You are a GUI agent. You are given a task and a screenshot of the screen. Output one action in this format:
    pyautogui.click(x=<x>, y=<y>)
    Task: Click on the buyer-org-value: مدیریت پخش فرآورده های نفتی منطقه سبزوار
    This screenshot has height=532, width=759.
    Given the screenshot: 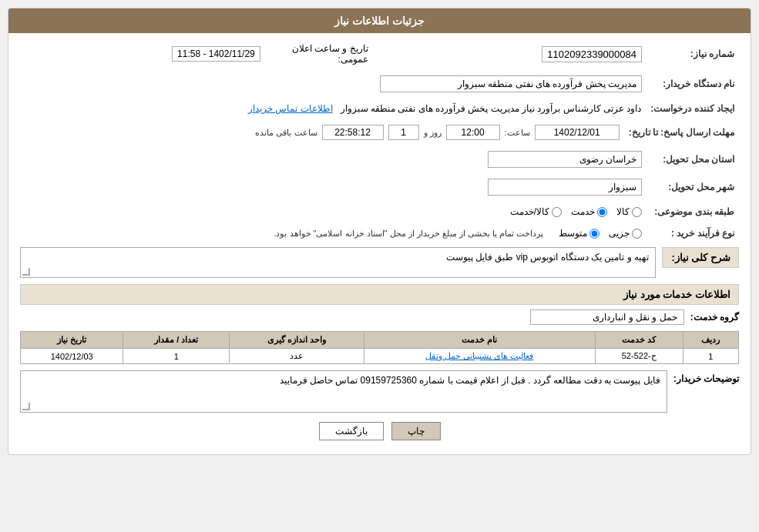 What is the action you would take?
    pyautogui.click(x=511, y=84)
    